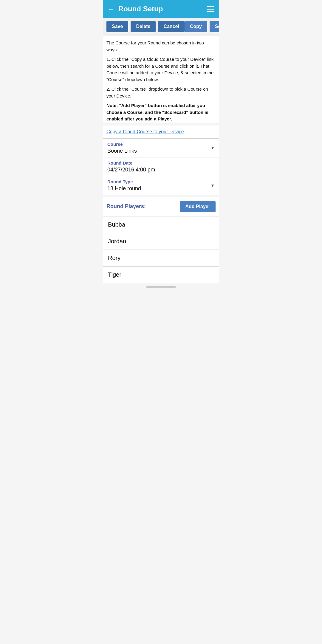 Image resolution: width=322 pixels, height=644 pixels. I want to click on app-header: ← Round Setup, so click(161, 9).